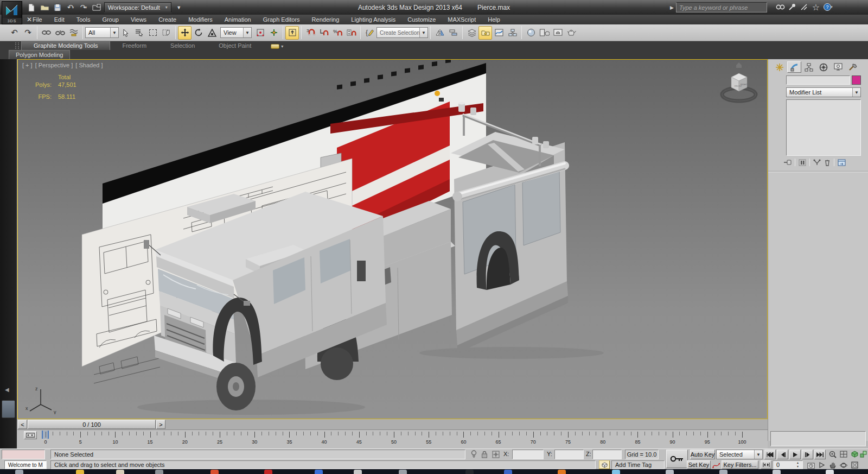 The width and height of the screenshot is (868, 474). Describe the element at coordinates (27, 65) in the screenshot. I see `viewport-general-menu: [ + ]` at that location.